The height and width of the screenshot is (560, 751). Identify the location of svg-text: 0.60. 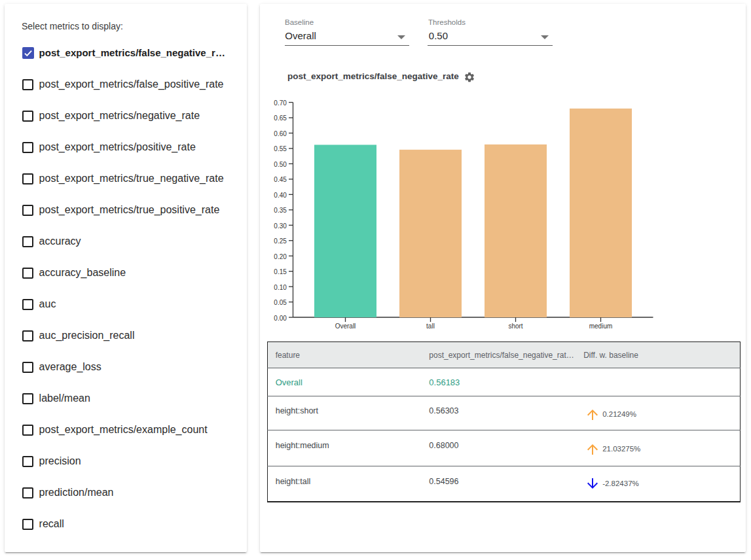
(280, 133).